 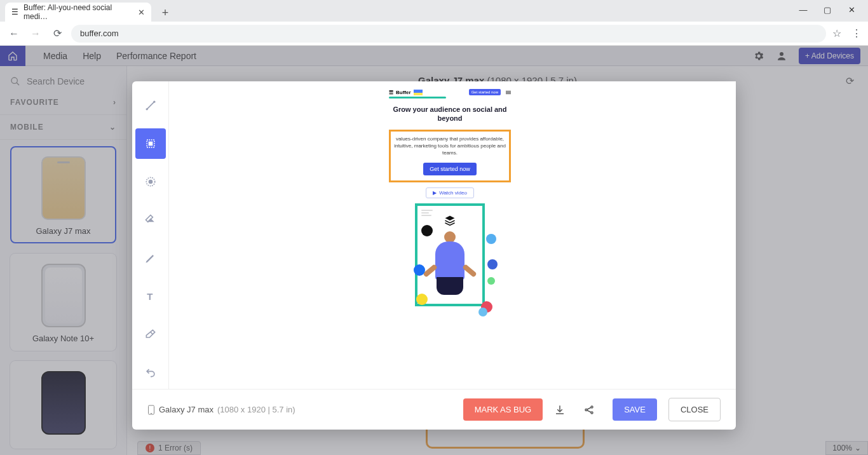 What do you see at coordinates (857, 33) in the screenshot?
I see `browser-menu-icon: ⋮` at bounding box center [857, 33].